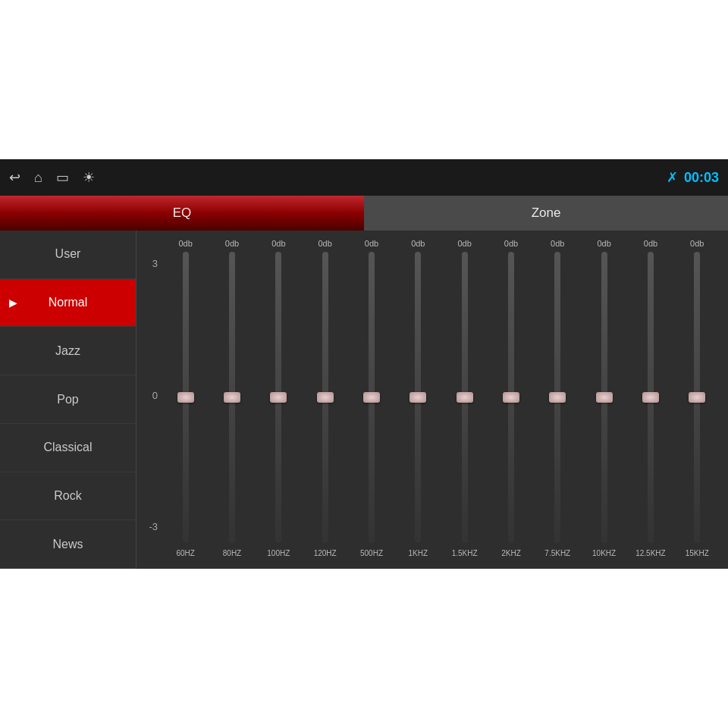 The image size is (728, 728). What do you see at coordinates (68, 544) in the screenshot?
I see `sidebar-item-news: News` at bounding box center [68, 544].